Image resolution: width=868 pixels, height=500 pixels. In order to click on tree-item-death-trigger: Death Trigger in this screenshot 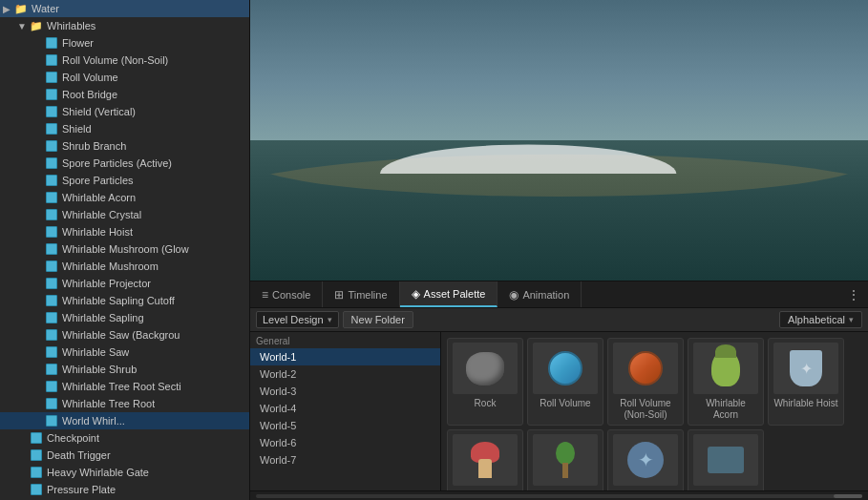, I will do `click(124, 455)`.